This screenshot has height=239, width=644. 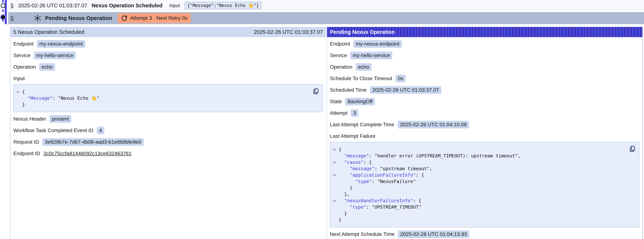 What do you see at coordinates (380, 207) in the screenshot?
I see `json-line-text: "type": "UPSTREAM_TIMEOUT"` at bounding box center [380, 207].